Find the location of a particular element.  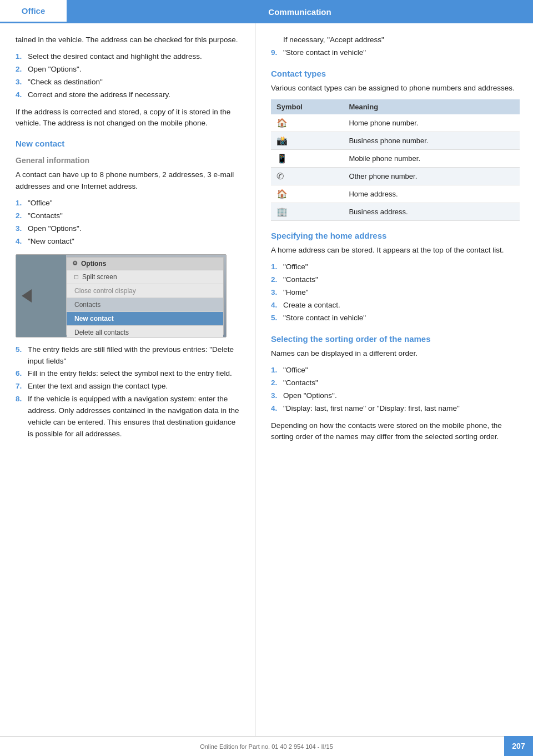

steps-list-2: 1. "Office" 2. "Contacts" 3. Open "Optio… is located at coordinates (129, 223).